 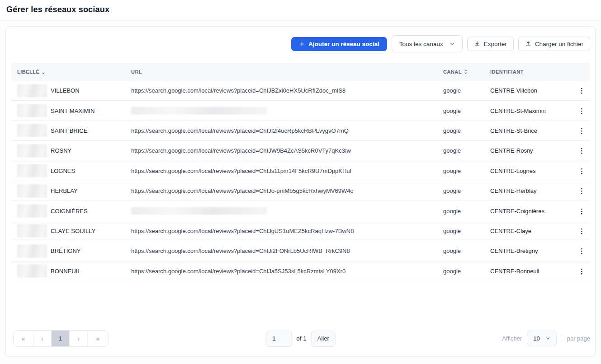 I want to click on row-libelle: BONNEUIL, so click(x=66, y=271).